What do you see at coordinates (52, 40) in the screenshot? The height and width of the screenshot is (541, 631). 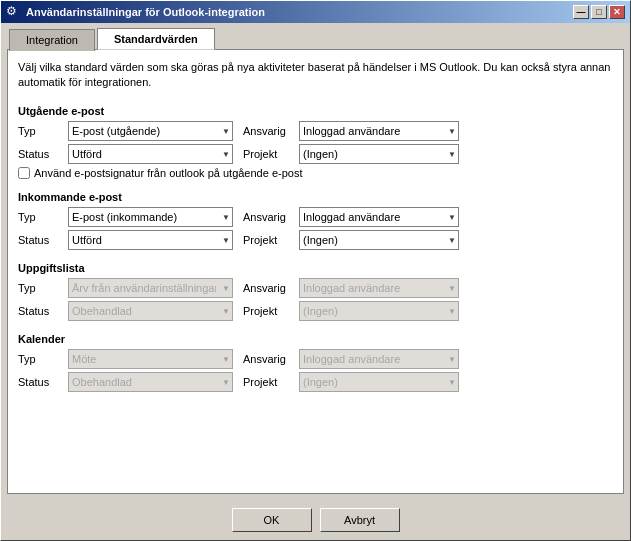 I see `tab-integration: Integration` at bounding box center [52, 40].